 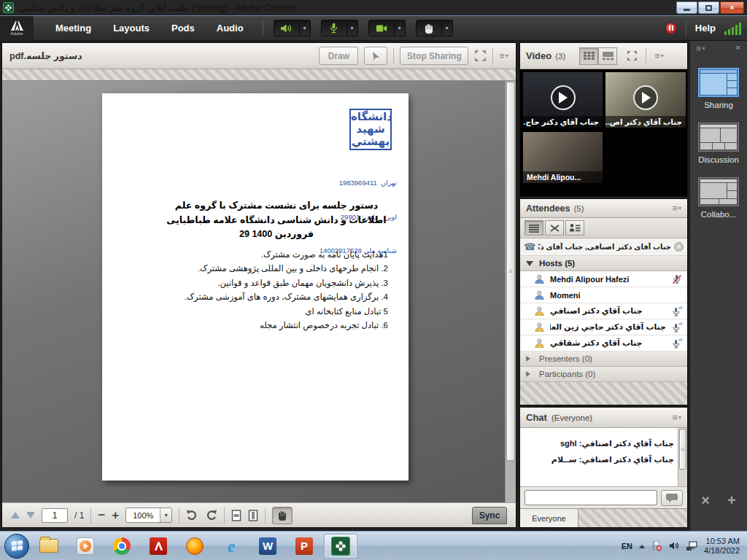 What do you see at coordinates (158, 546) in the screenshot?
I see `taskbar-acrobat-button` at bounding box center [158, 546].